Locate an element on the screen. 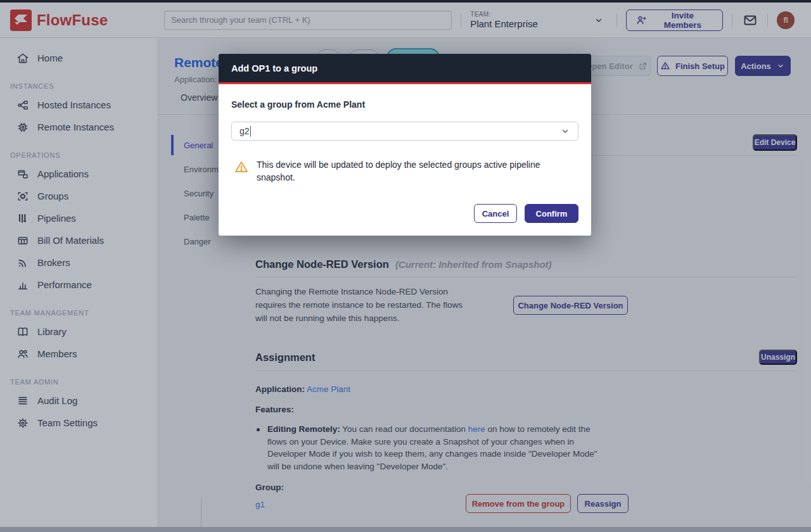 The width and height of the screenshot is (811, 532). cancel-button: Cancel is located at coordinates (495, 213).